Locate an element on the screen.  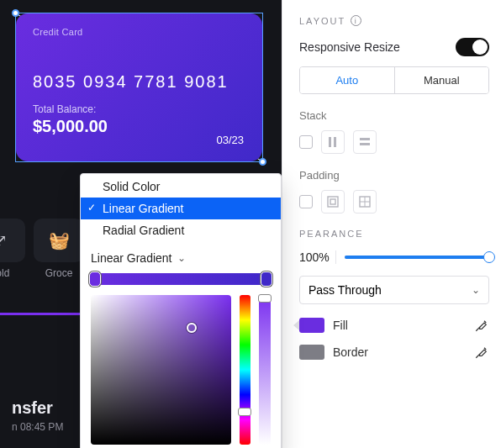
layout-title-text: LAYOUT is located at coordinates (323, 21).